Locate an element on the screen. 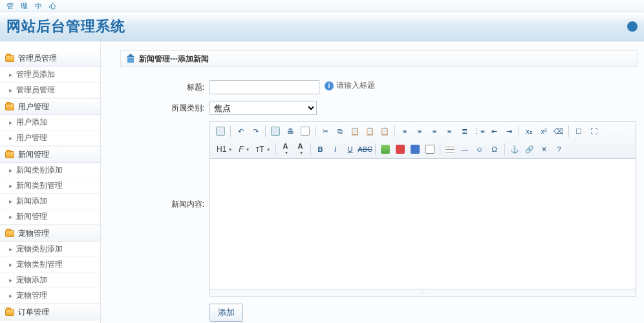 This screenshot has width=644, height=323. editor-toolbar: ↶ ↷ 🖶 ✂ ⧉ 📋 📋 📋 ≡ ≡ is located at coordinates (423, 140).